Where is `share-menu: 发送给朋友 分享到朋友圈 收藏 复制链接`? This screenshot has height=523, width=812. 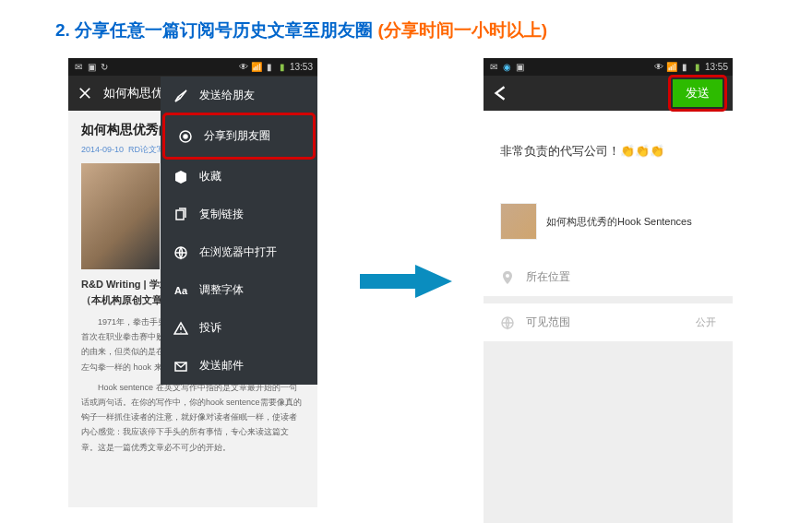 share-menu: 发送给朋友 分享到朋友圈 收藏 复制链接 is located at coordinates (239, 231).